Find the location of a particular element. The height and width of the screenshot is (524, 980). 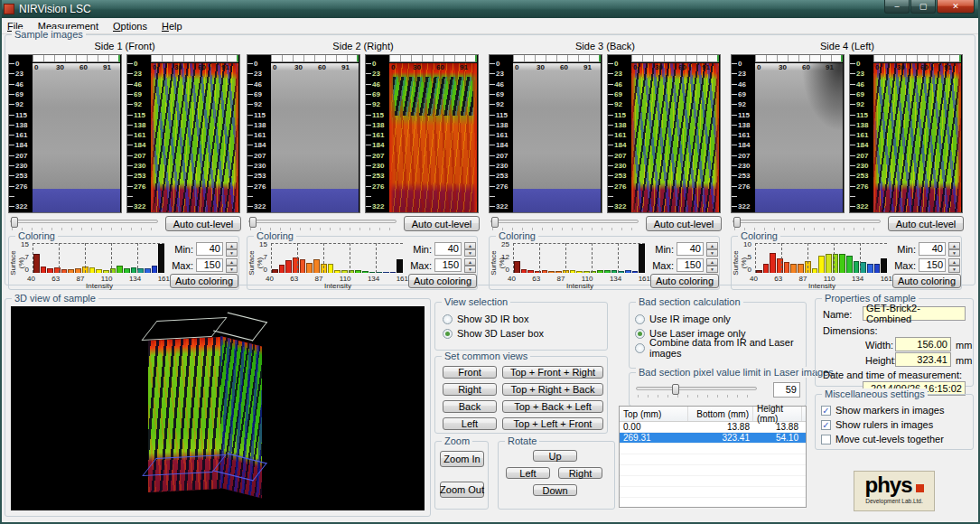

checkbox-show-rulers: ✓ Show rulers in images is located at coordinates (894, 425).